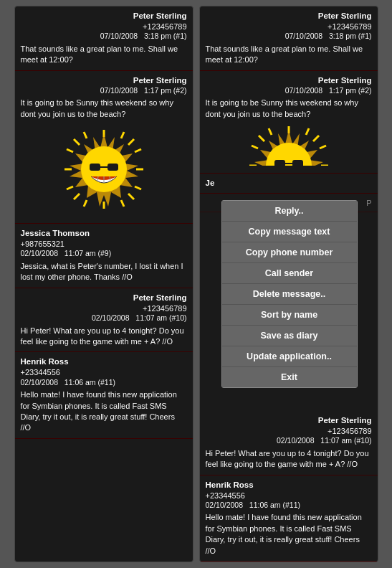  What do you see at coordinates (104, 256) in the screenshot?
I see `message-block: Jessica Thomson +987655321 02/10/2008 11…` at bounding box center [104, 256].